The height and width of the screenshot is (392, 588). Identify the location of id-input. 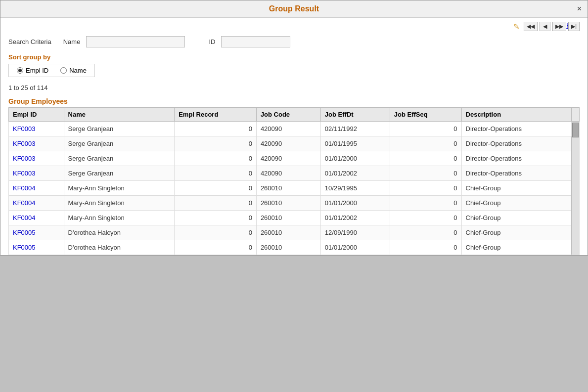
(256, 42).